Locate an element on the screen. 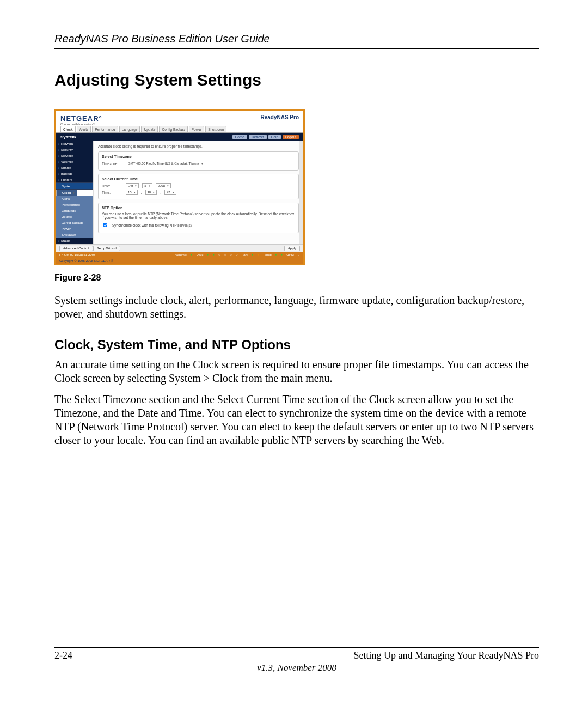  ntp-sync-checkbox is located at coordinates (106, 226).